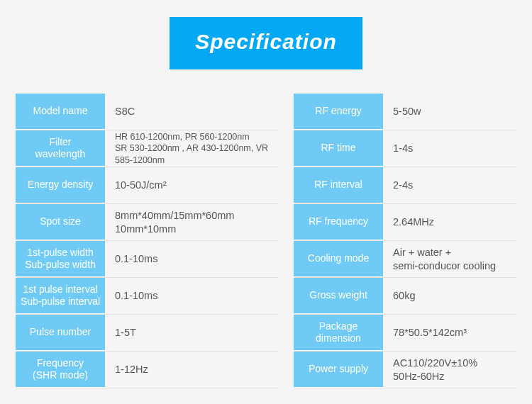  Describe the element at coordinates (192, 333) in the screenshot. I see `spec-value: 1-5T` at that location.